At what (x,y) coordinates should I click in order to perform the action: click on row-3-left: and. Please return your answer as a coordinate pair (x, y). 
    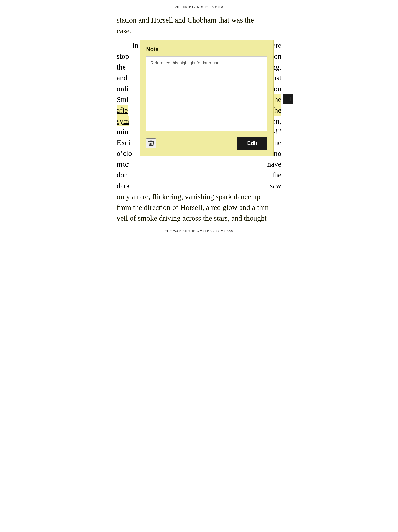
    Looking at the image, I should click on (122, 78).